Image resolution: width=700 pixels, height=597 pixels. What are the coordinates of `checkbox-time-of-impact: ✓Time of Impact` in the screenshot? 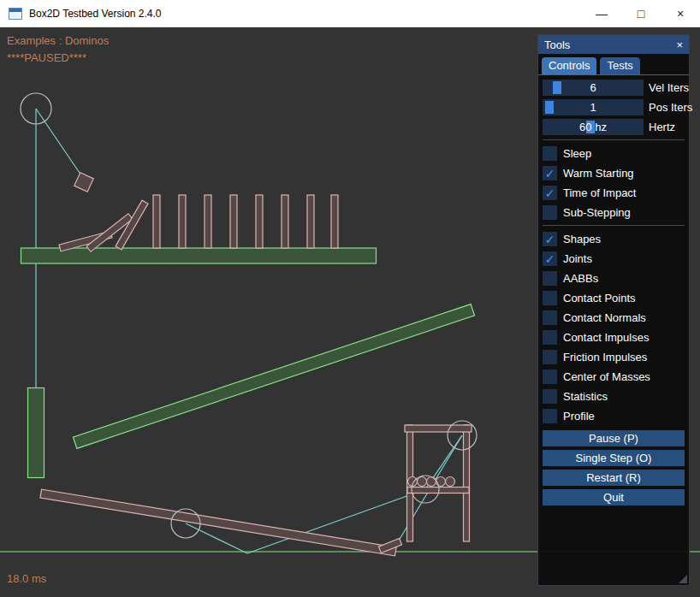 It's located at (614, 193).